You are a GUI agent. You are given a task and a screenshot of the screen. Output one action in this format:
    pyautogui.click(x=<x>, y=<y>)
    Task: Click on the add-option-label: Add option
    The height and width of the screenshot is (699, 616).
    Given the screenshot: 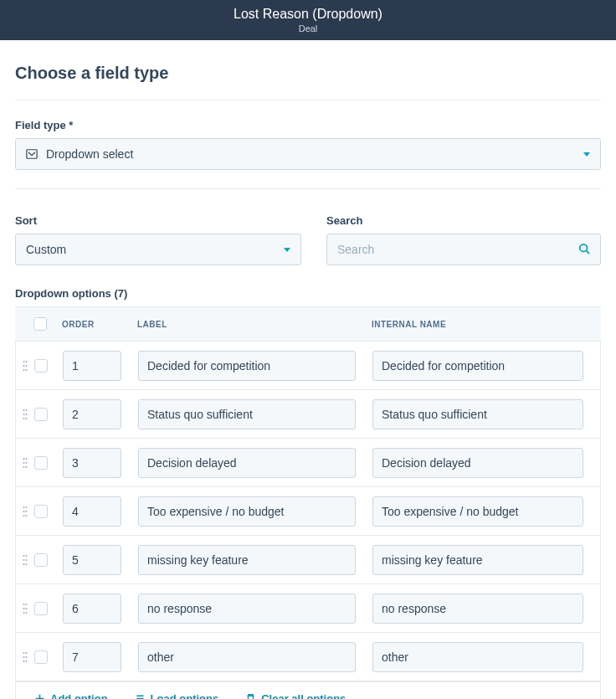 What is the action you would take?
    pyautogui.click(x=79, y=696)
    